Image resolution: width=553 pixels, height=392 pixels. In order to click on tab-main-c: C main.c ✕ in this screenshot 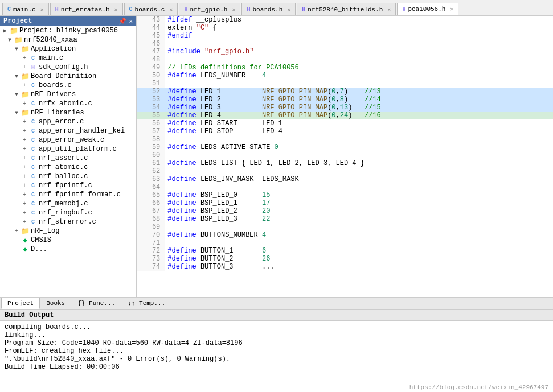, I will do `click(26, 9)`.